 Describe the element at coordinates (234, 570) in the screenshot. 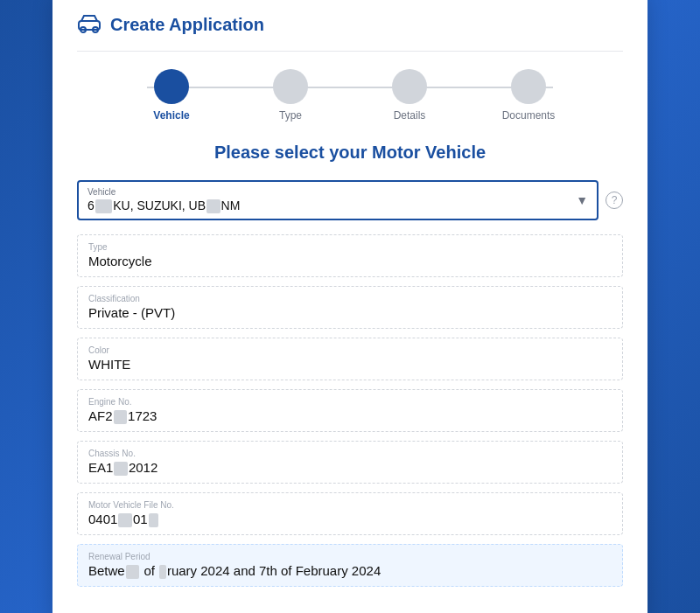

I see `field-renewal-period-value: Betwe of ruary 2024 and 7th of February …` at that location.